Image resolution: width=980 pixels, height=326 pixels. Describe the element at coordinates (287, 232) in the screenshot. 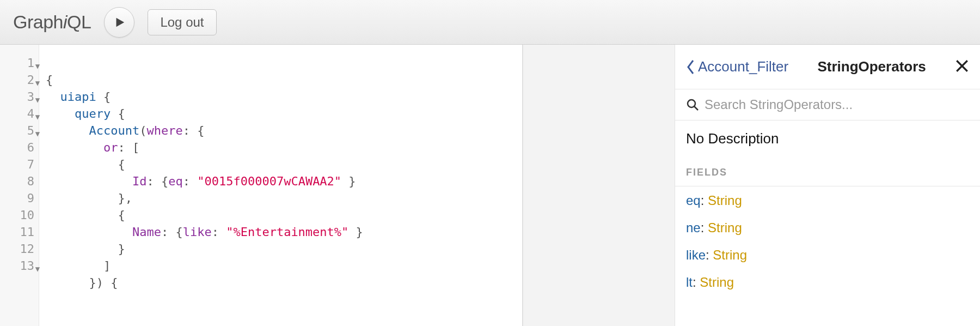

I see `code-token: "%Entertainment%"` at that location.